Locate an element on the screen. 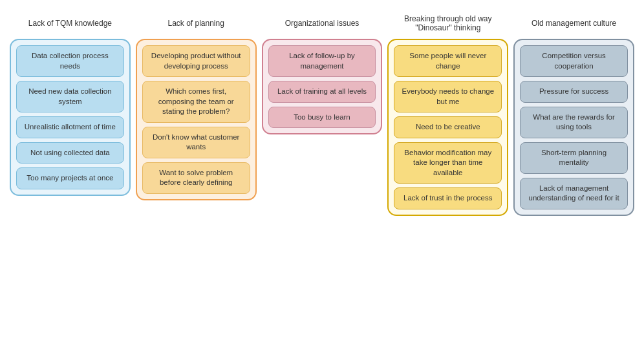 This screenshot has height=351, width=644. card-col-pink-0: Lack of follow-up by management is located at coordinates (322, 61).